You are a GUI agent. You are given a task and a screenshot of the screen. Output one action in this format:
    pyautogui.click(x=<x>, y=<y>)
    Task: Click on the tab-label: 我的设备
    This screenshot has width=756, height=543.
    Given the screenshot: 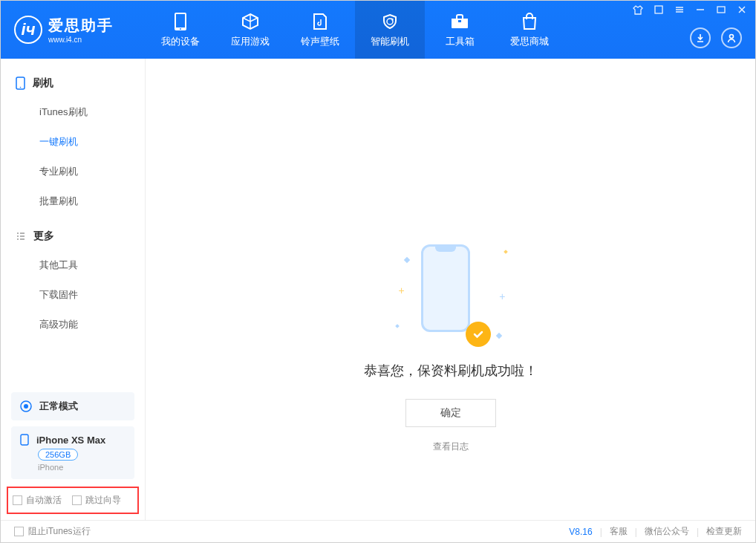 What is the action you would take?
    pyautogui.click(x=180, y=42)
    